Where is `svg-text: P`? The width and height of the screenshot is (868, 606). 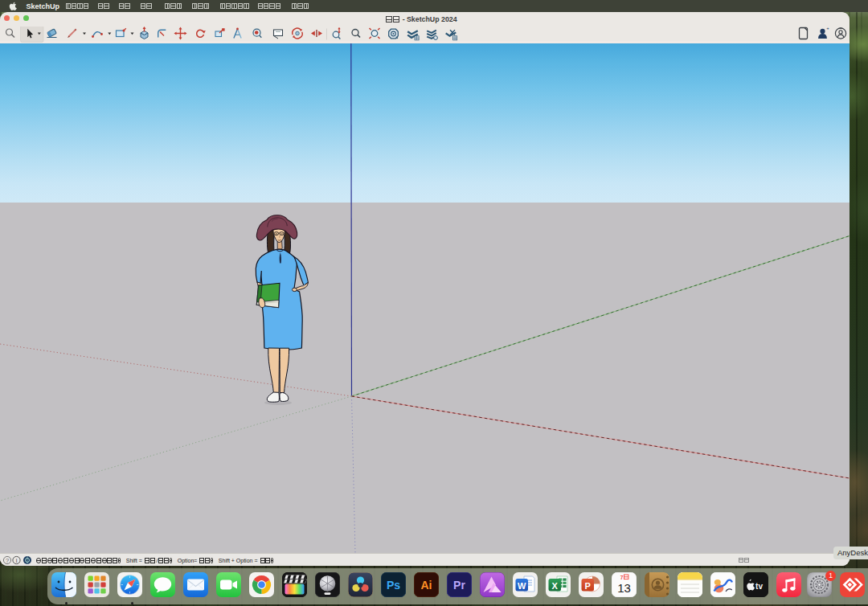
svg-text: P is located at coordinates (588, 586).